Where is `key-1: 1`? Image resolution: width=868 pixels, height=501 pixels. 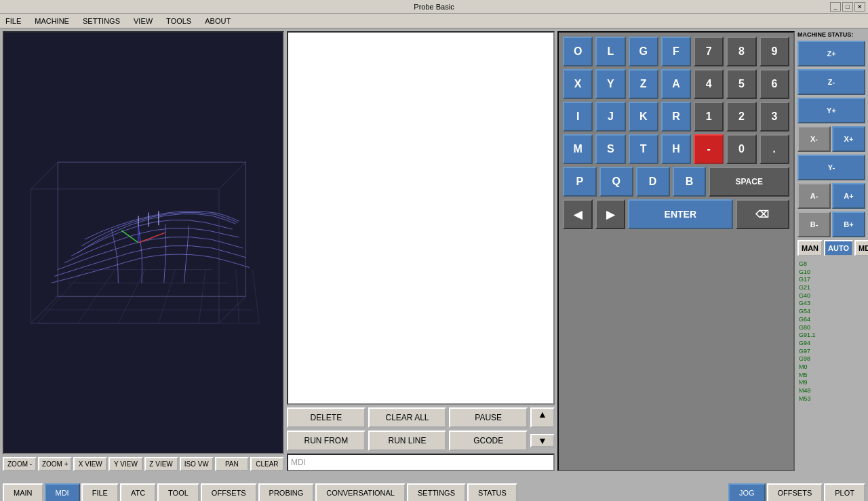 key-1: 1 is located at coordinates (709, 117).